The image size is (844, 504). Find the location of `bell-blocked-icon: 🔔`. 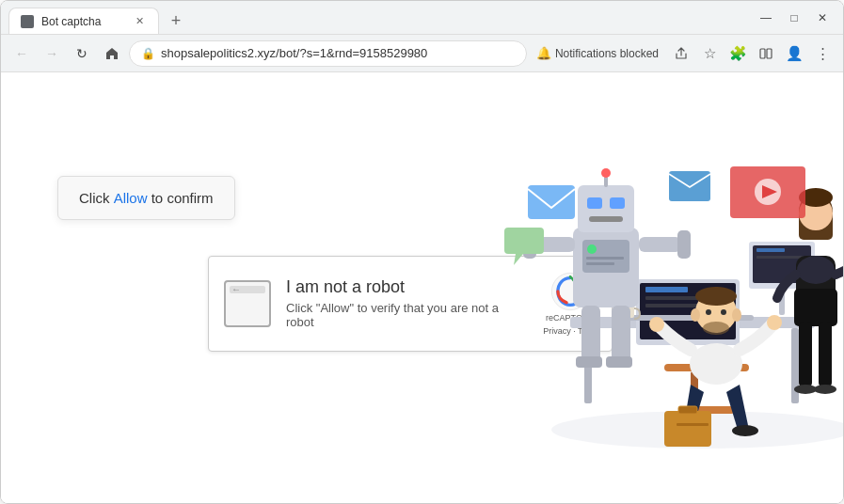

bell-blocked-icon: 🔔 is located at coordinates (544, 53).